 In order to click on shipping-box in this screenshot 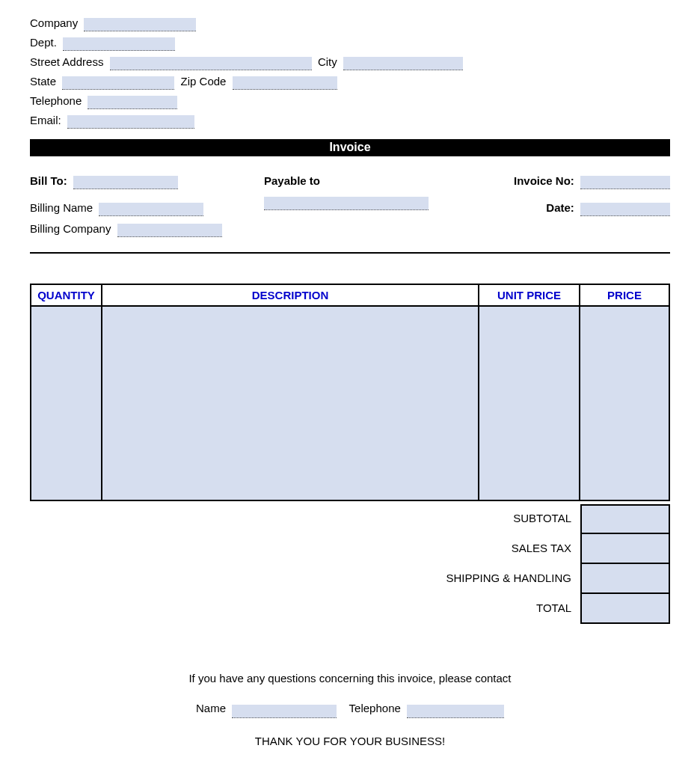, I will do `click(625, 579)`.